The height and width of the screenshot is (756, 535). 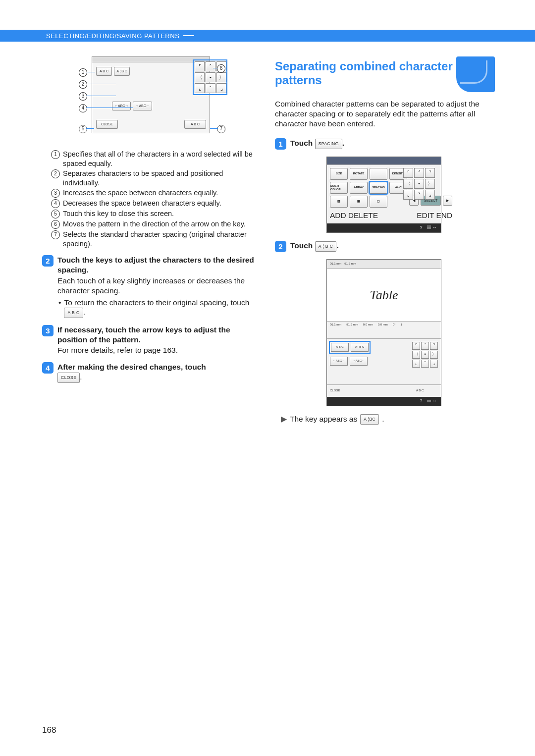 What do you see at coordinates (421, 184) in the screenshot?
I see `arrow-pad: ⌜ ˄ ⌝ 〈 • 〉 ⌞ ˅ ⌟` at bounding box center [421, 184].